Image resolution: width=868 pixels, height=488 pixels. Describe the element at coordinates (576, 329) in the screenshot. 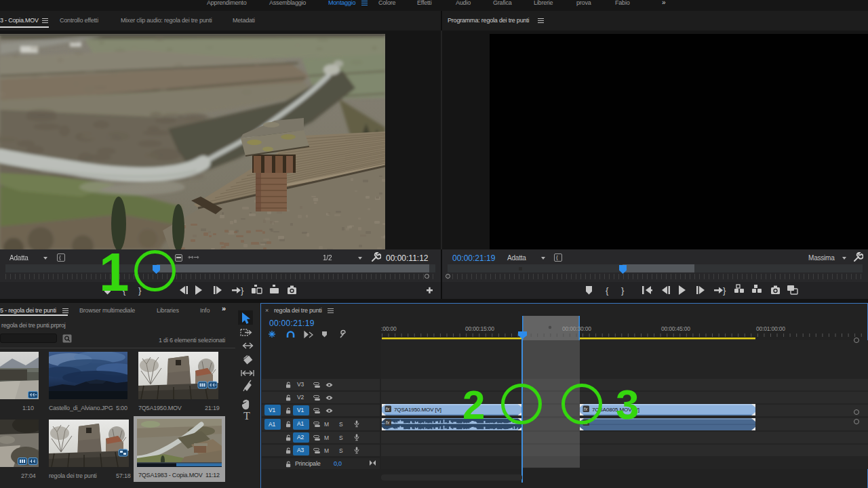

I see `svg-text: 00:00:30:00` at that location.